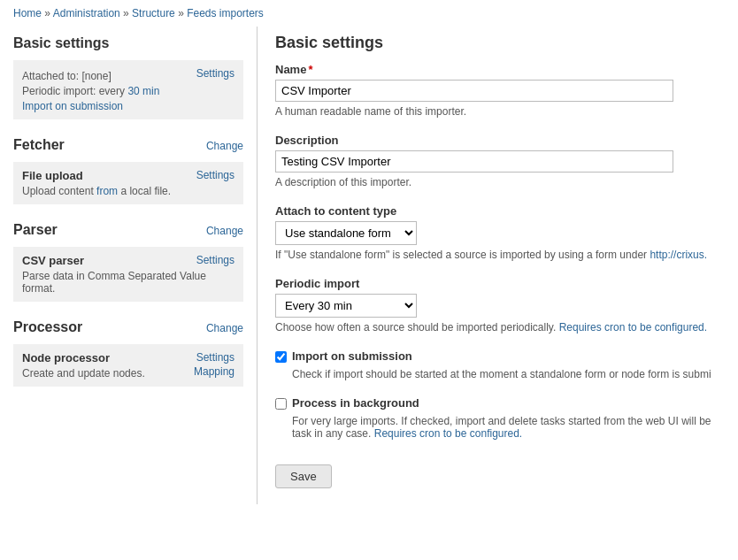  I want to click on description-group: Description A description of this import…, so click(500, 161).